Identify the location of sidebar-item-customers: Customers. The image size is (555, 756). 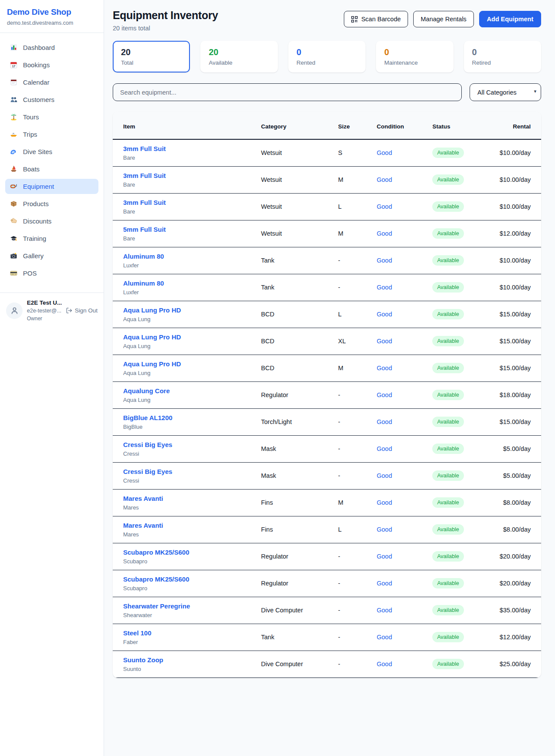
(52, 100).